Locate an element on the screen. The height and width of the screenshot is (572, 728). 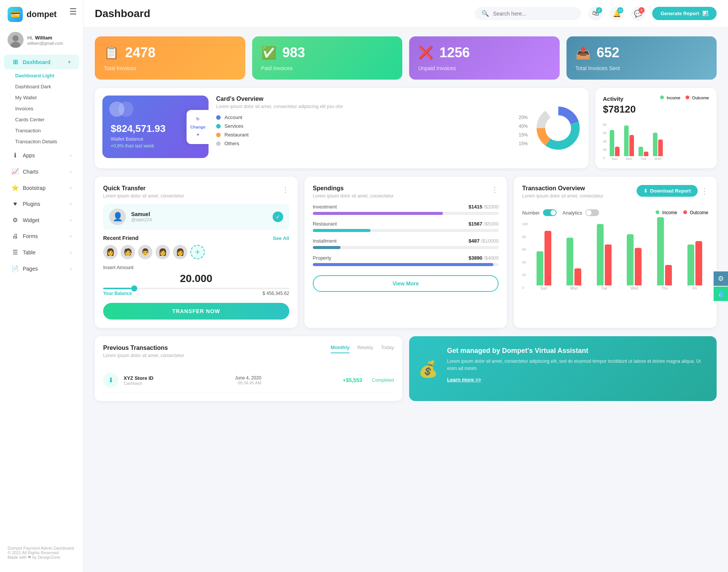
legend-label-services: Services is located at coordinates (234, 126).